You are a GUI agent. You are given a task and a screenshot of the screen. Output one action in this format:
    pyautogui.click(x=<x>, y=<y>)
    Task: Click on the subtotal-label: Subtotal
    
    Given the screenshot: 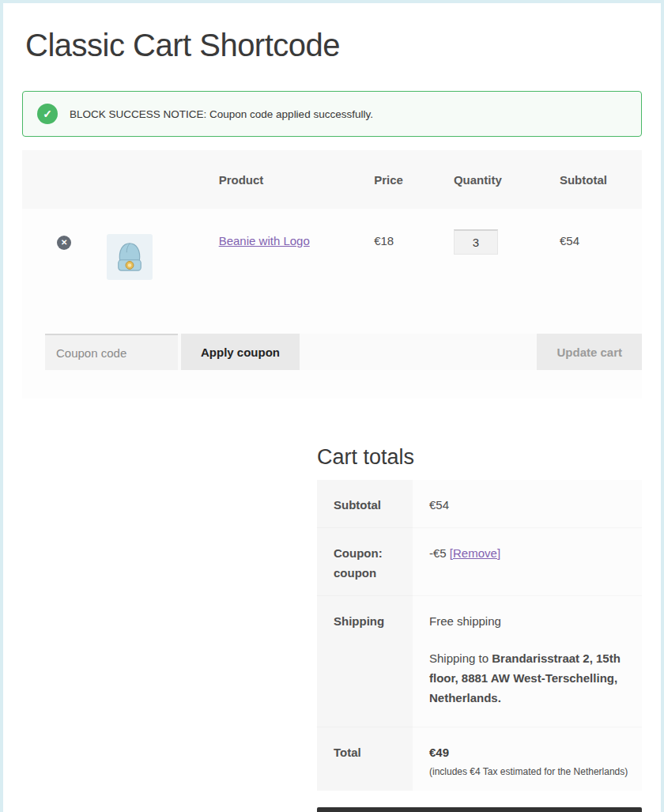 What is the action you would take?
    pyautogui.click(x=365, y=504)
    